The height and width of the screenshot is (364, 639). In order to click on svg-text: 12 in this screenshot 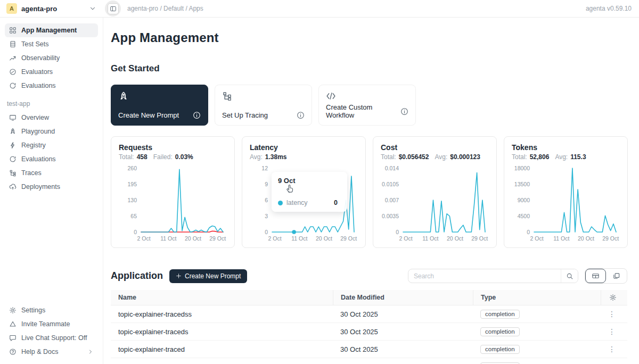, I will do `click(265, 168)`.